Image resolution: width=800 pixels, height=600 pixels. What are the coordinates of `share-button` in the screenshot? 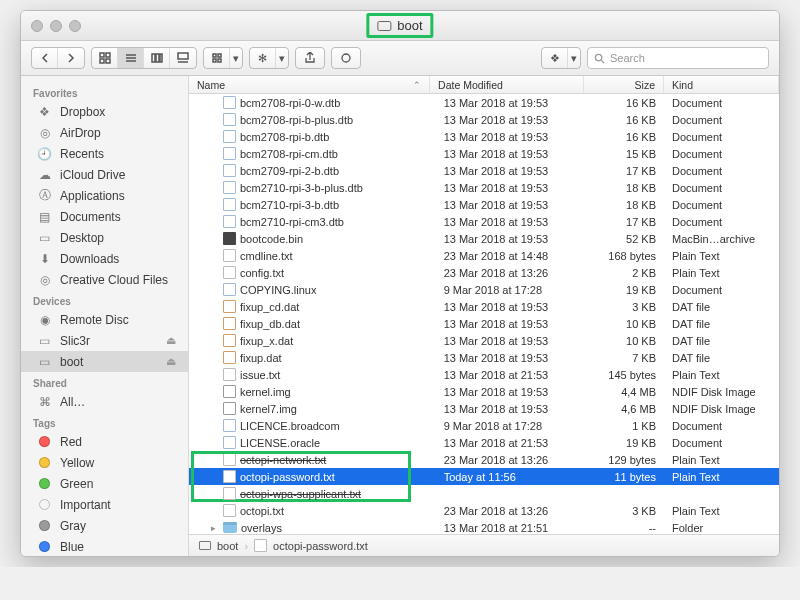 It's located at (310, 58).